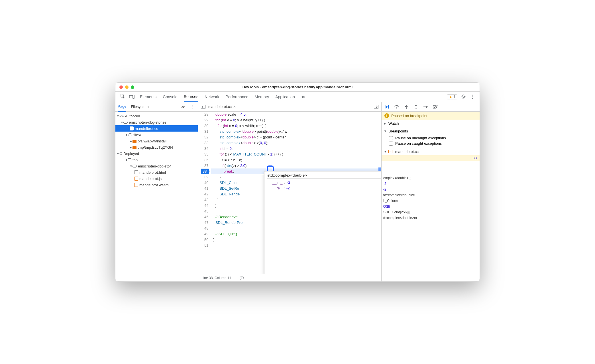  What do you see at coordinates (130, 160) in the screenshot?
I see `frame-icon` at bounding box center [130, 160].